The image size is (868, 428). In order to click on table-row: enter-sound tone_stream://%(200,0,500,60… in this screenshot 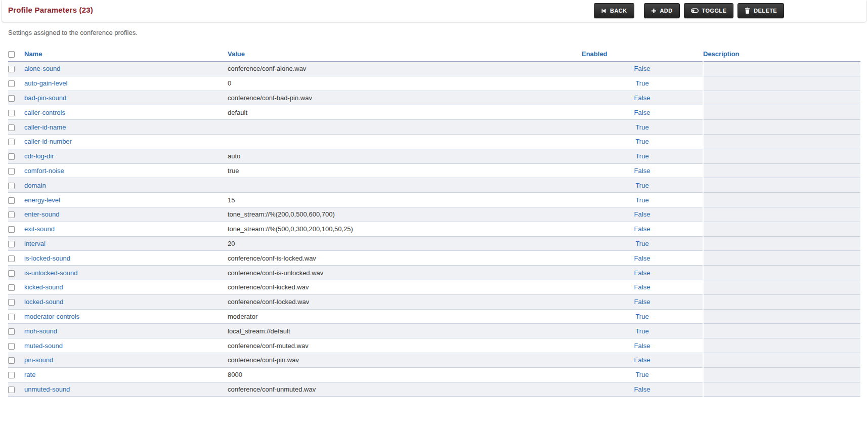, I will do `click(434, 215)`.